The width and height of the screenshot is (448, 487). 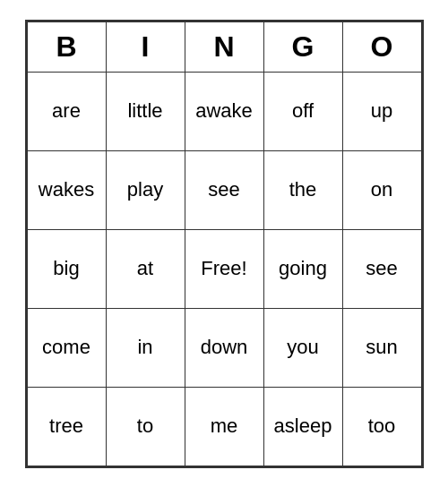 What do you see at coordinates (224, 111) in the screenshot?
I see `table-row: are little awake off up` at bounding box center [224, 111].